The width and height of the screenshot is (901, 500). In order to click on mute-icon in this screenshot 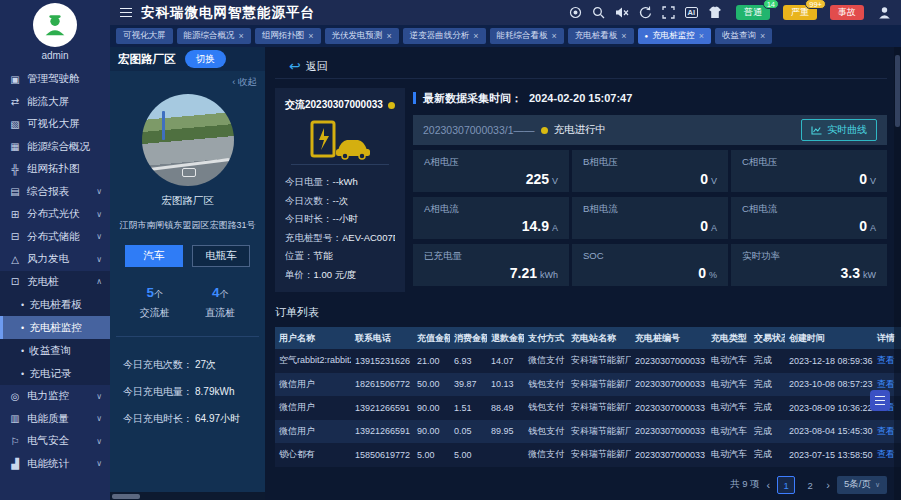, I will do `click(622, 12)`.